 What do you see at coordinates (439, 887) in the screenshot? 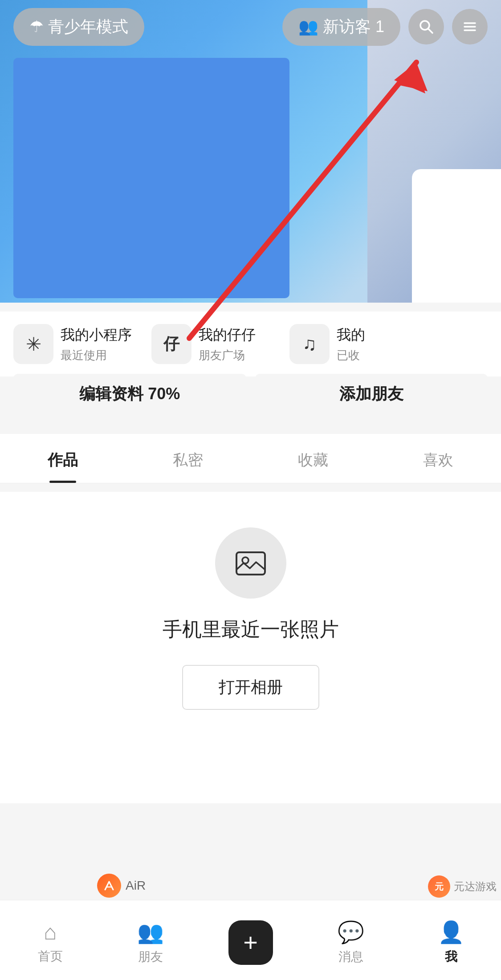
I see `watermark-logo: 元` at bounding box center [439, 887].